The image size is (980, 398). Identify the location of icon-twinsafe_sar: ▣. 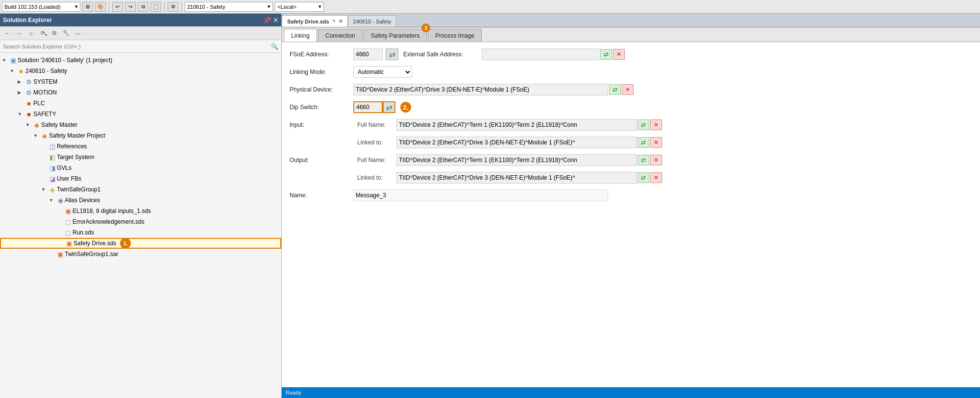
(60, 255).